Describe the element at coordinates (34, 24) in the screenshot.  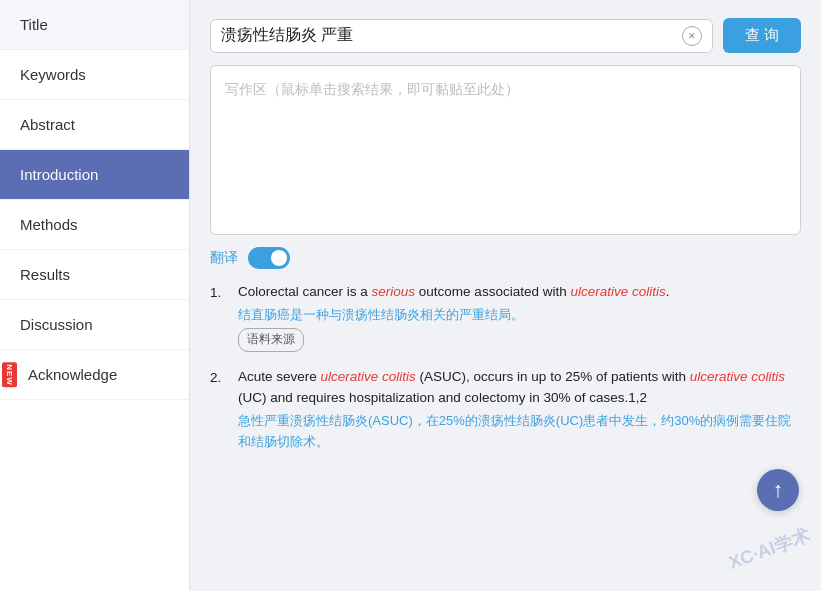
I see `sidebar-item-label: Title` at that location.